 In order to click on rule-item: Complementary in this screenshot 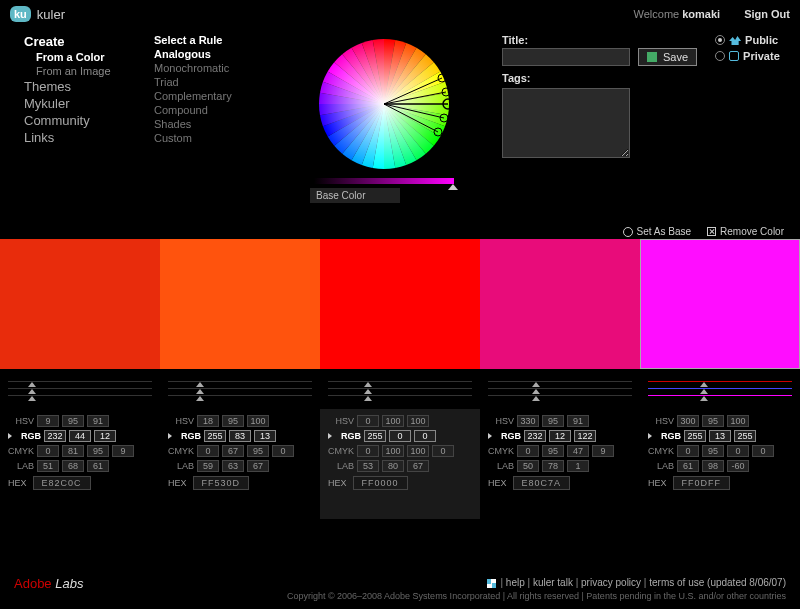, I will do `click(224, 96)`.